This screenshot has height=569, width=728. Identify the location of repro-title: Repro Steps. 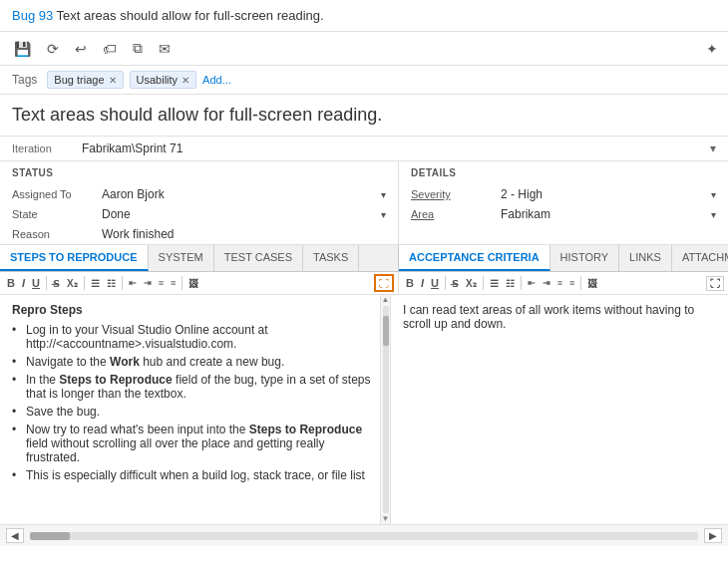
(193, 310).